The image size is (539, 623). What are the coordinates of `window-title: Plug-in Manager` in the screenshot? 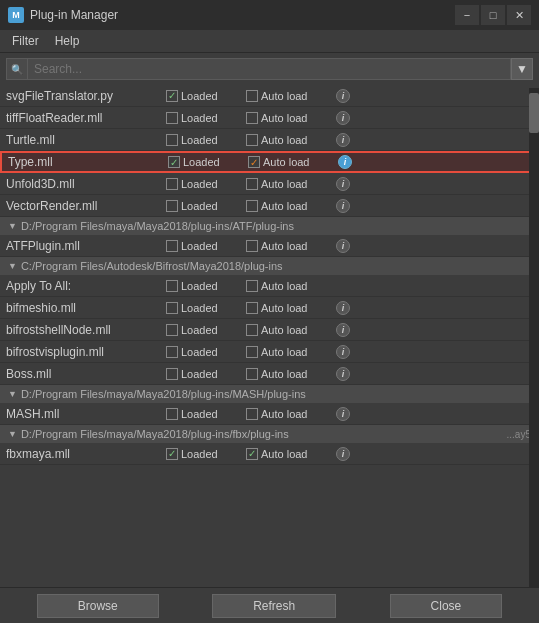 It's located at (242, 15).